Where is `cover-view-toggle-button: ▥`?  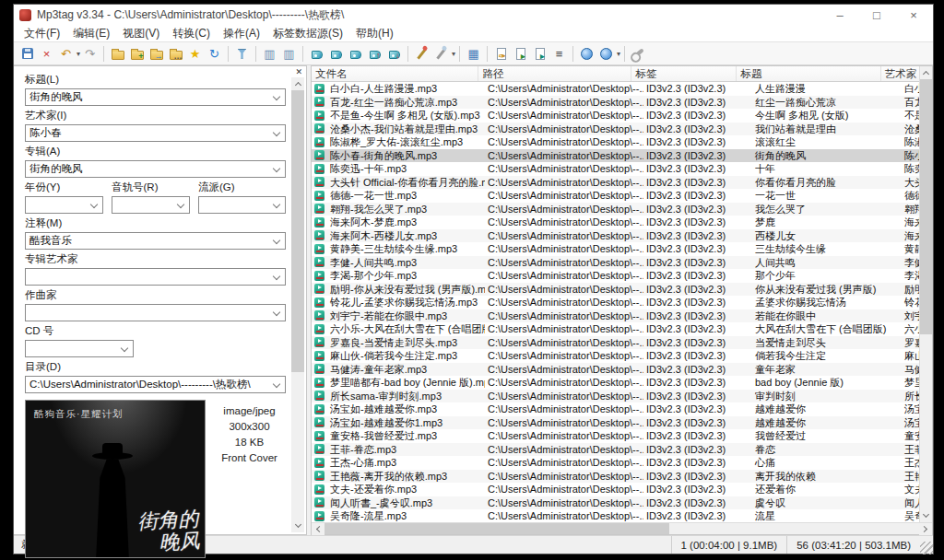 cover-view-toggle-button: ▥ is located at coordinates (289, 53).